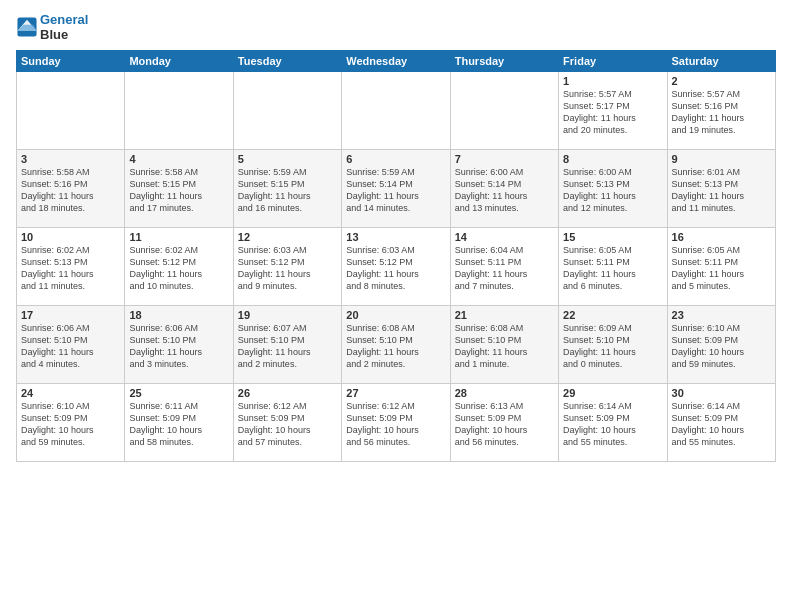  I want to click on logo-icon, so click(27, 27).